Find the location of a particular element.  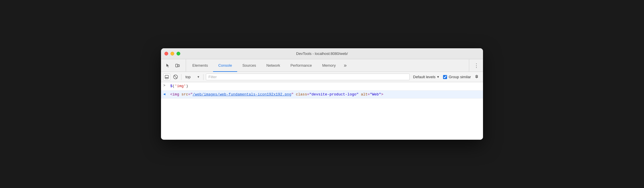

group-similar-label: Group similar is located at coordinates (457, 77).